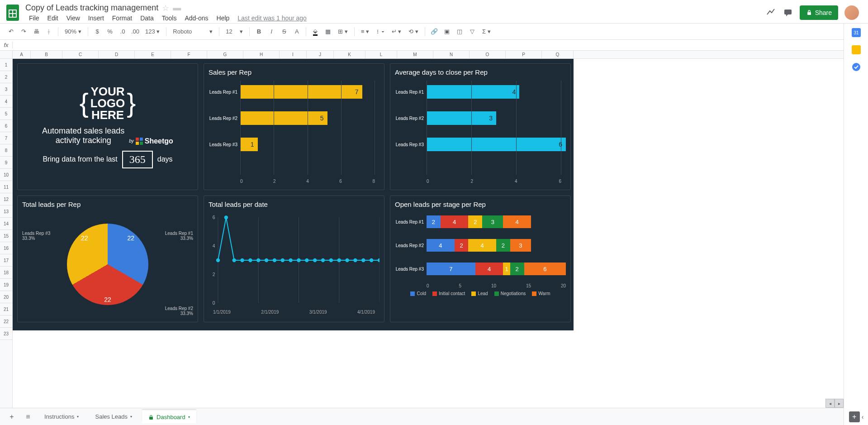 The width and height of the screenshot is (868, 425). What do you see at coordinates (47, 54) in the screenshot?
I see `column-header: B` at bounding box center [47, 54].